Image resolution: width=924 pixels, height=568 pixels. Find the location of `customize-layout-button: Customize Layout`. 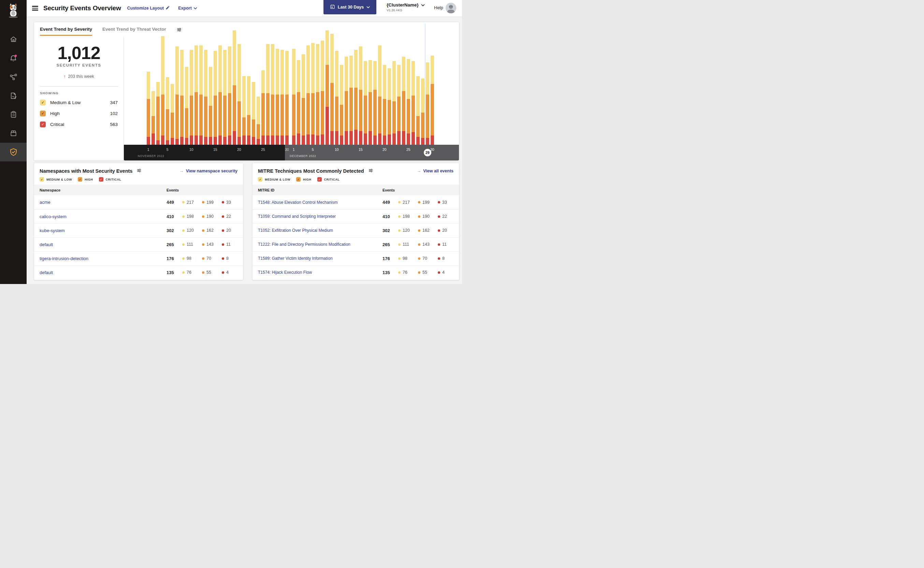

customize-layout-button: Customize Layout is located at coordinates (149, 8).